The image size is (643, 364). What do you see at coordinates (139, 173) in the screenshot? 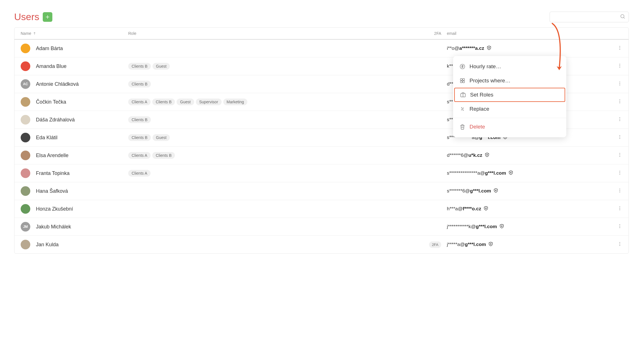
I see `role-tag: Clients A` at bounding box center [139, 173].